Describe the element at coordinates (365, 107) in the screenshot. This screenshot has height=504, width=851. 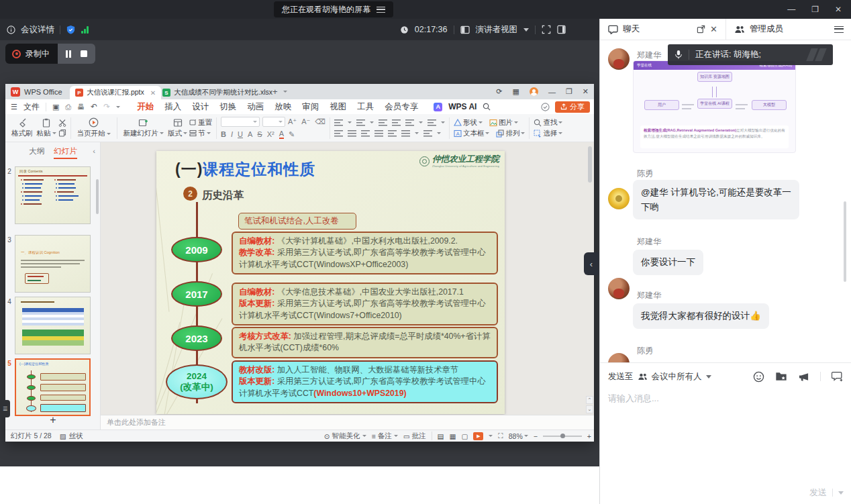
I see `ribbon-tab-tools: 工具` at that location.